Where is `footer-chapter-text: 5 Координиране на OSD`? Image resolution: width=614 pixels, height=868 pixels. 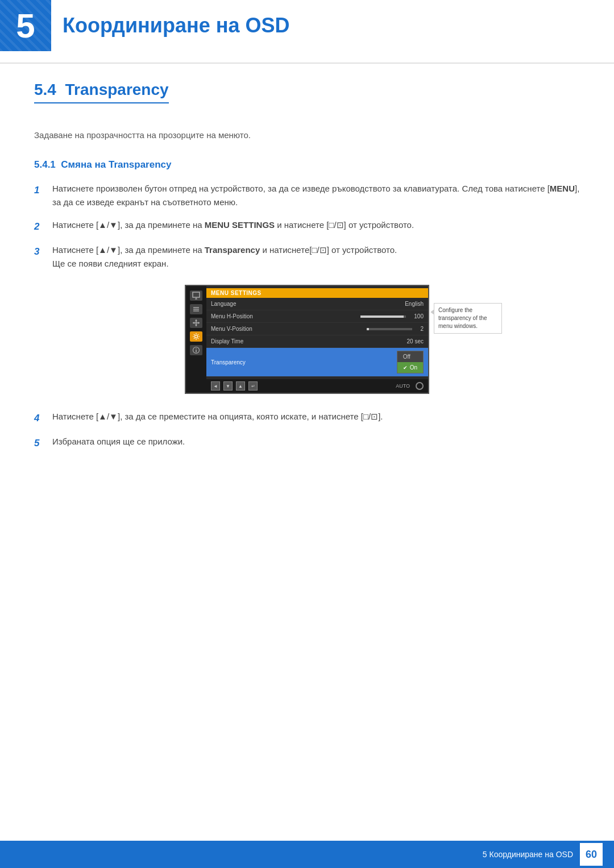
footer-chapter-text: 5 Координиране на OSD is located at coordinates (528, 854).